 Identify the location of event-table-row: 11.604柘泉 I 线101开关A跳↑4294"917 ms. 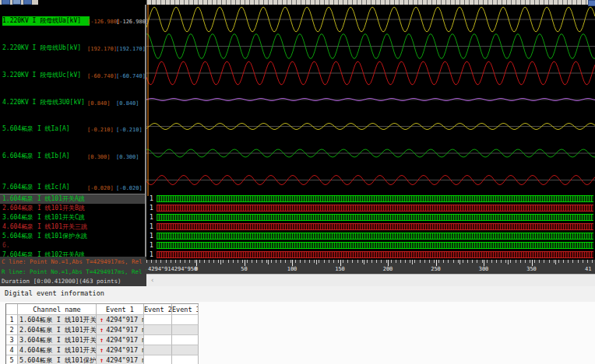
(103, 320).